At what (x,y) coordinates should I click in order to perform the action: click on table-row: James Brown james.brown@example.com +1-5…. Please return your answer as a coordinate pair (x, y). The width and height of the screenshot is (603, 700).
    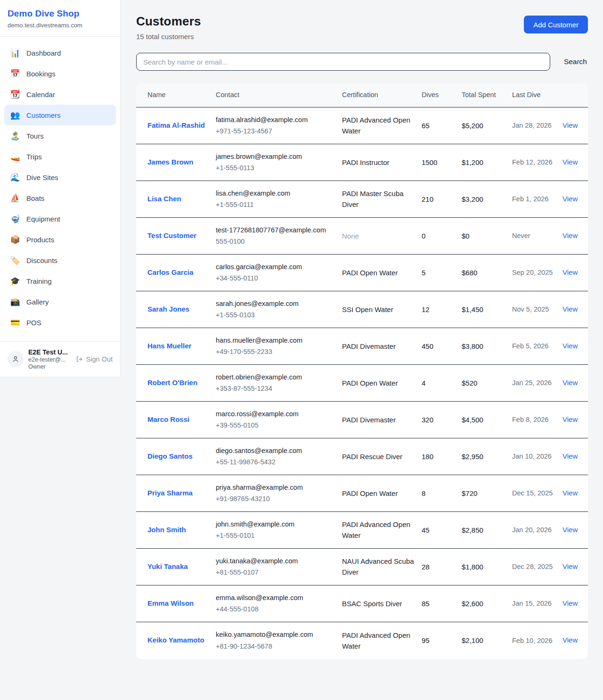
    Looking at the image, I should click on (362, 163).